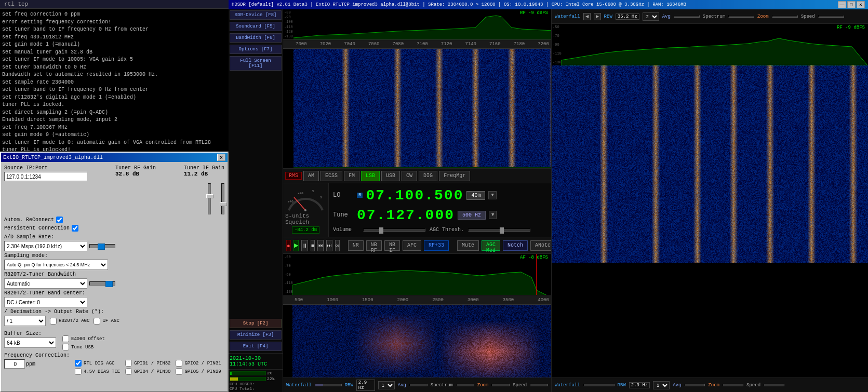  What do you see at coordinates (714, 385) in the screenshot?
I see `zoom3-label: Zoom` at bounding box center [714, 385].